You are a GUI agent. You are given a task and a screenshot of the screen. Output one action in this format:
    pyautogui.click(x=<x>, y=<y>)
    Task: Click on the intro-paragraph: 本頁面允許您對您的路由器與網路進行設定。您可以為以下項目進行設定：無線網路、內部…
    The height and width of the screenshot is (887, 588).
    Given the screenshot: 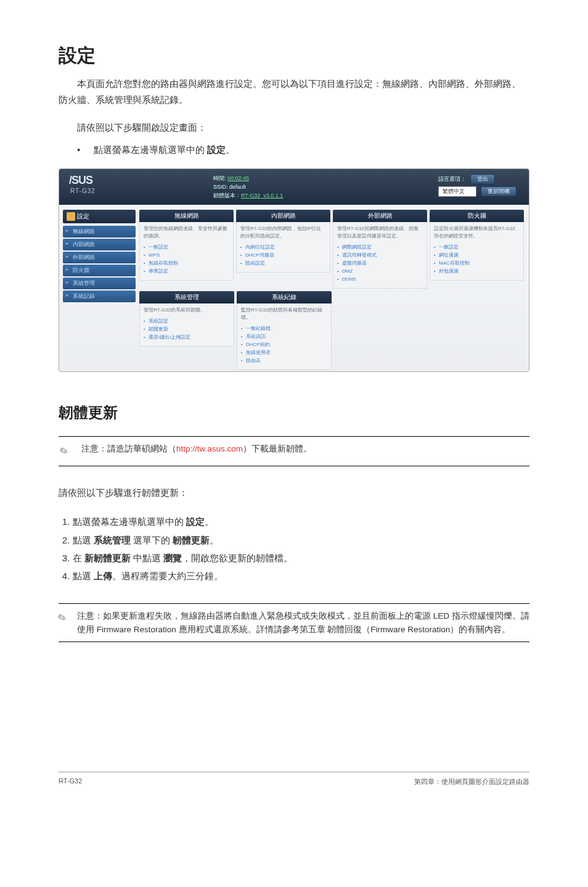 What is the action you would take?
    pyautogui.click(x=294, y=91)
    